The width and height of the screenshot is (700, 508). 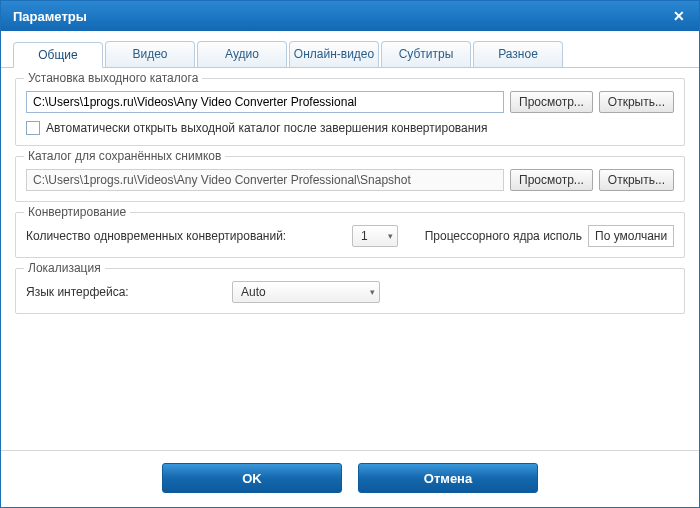 What do you see at coordinates (350, 235) in the screenshot?
I see `conversion-group: Конвертирование Количество одновременных…` at bounding box center [350, 235].